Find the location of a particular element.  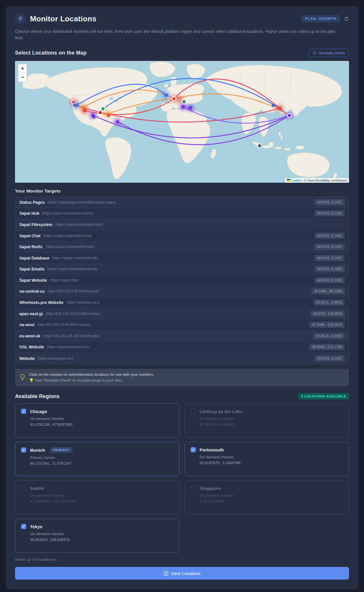

region-coords: 48.1371541, 11.5761247 is located at coordinates (102, 464).